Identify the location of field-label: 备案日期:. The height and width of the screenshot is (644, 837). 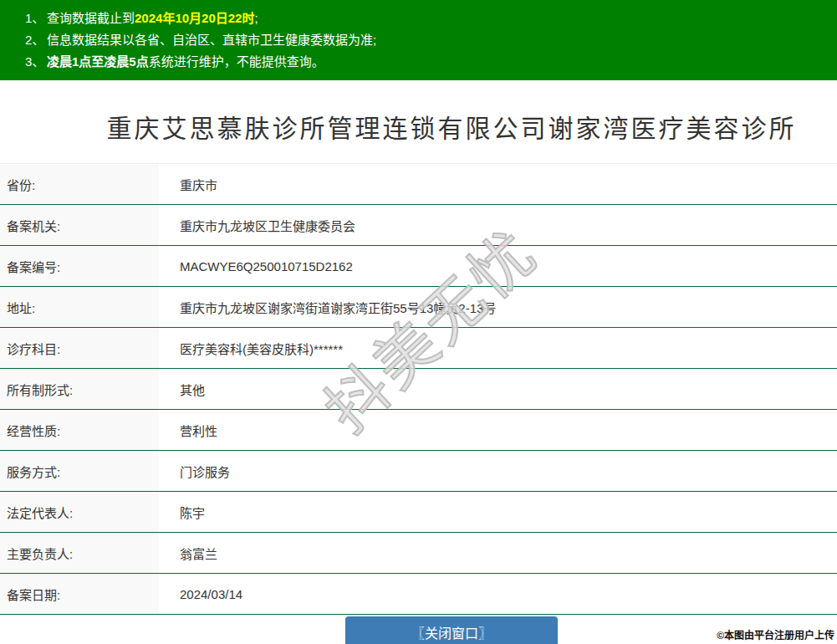
(79, 594).